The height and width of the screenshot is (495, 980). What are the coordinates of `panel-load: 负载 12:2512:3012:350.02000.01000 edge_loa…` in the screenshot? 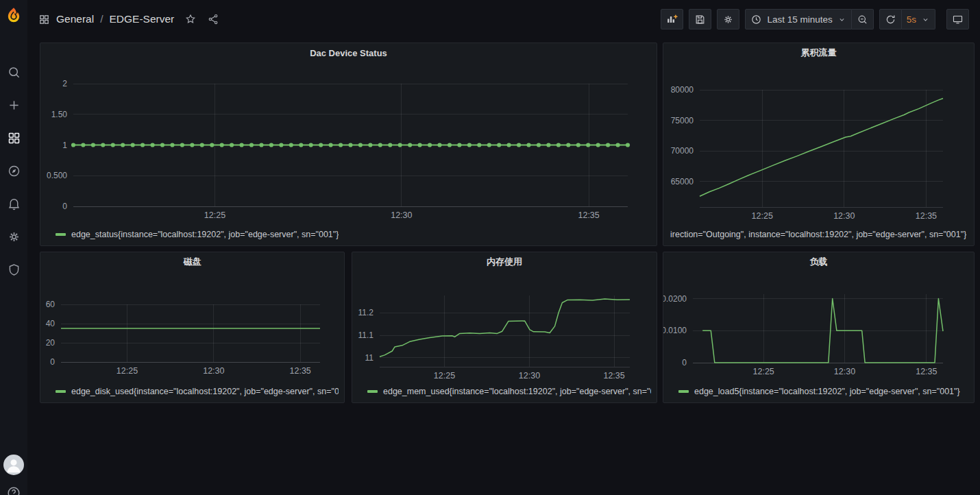 It's located at (818, 328).